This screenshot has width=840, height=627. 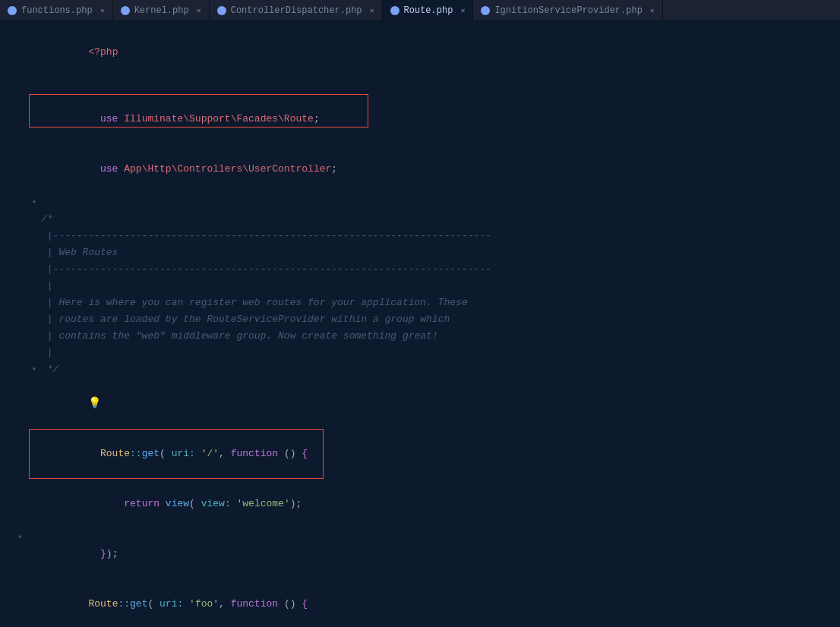 What do you see at coordinates (290, 454) in the screenshot?
I see `space-2: ()` at bounding box center [290, 454].